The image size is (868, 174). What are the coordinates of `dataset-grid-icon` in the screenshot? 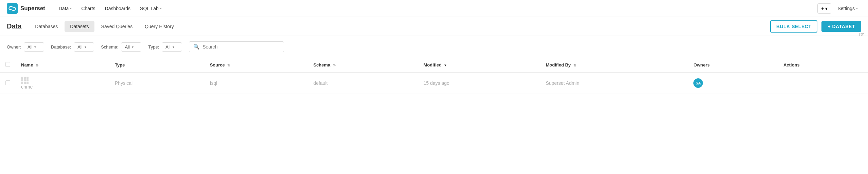 It's located at (25, 80).